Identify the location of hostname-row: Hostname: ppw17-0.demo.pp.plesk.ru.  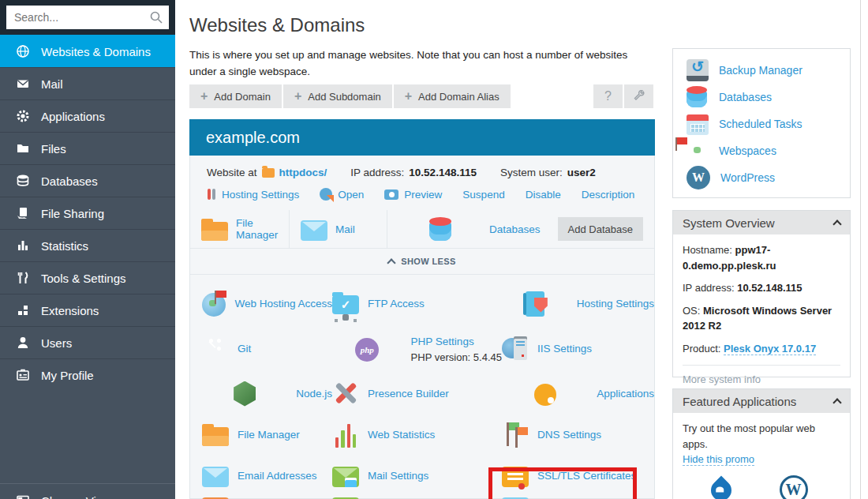
(761, 257).